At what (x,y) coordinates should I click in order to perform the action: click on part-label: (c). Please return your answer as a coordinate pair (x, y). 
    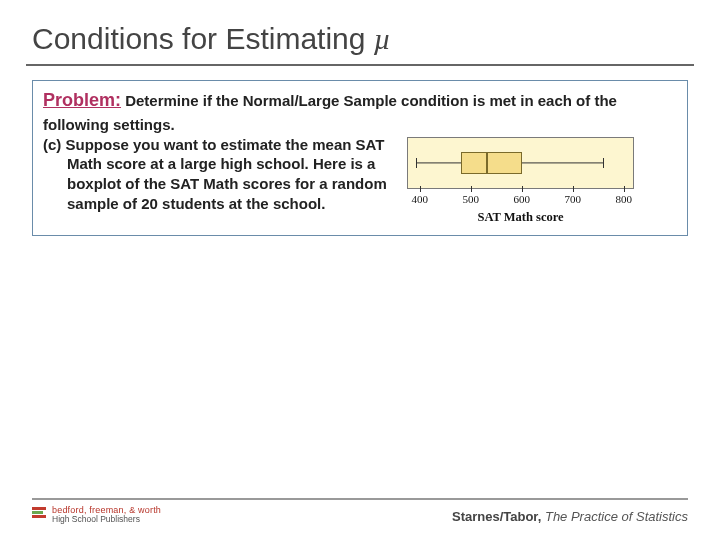
    Looking at the image, I should click on (54, 144).